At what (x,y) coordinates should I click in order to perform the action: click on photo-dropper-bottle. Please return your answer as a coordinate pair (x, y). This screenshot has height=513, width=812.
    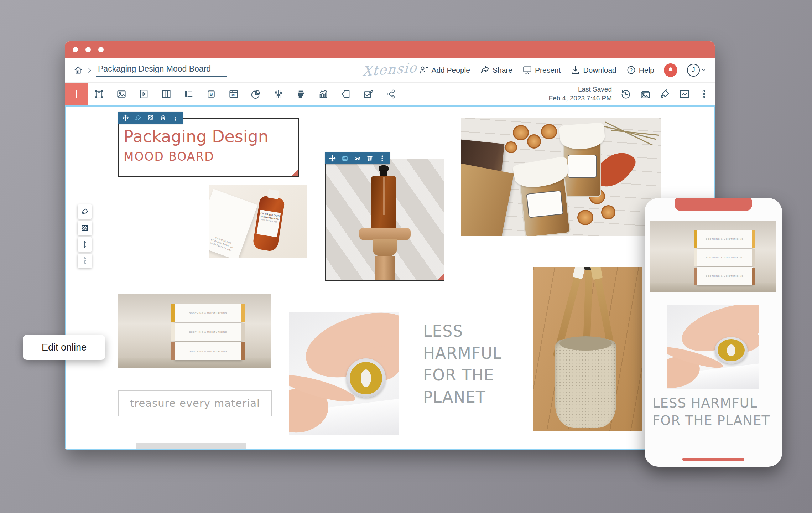
    Looking at the image, I should click on (385, 219).